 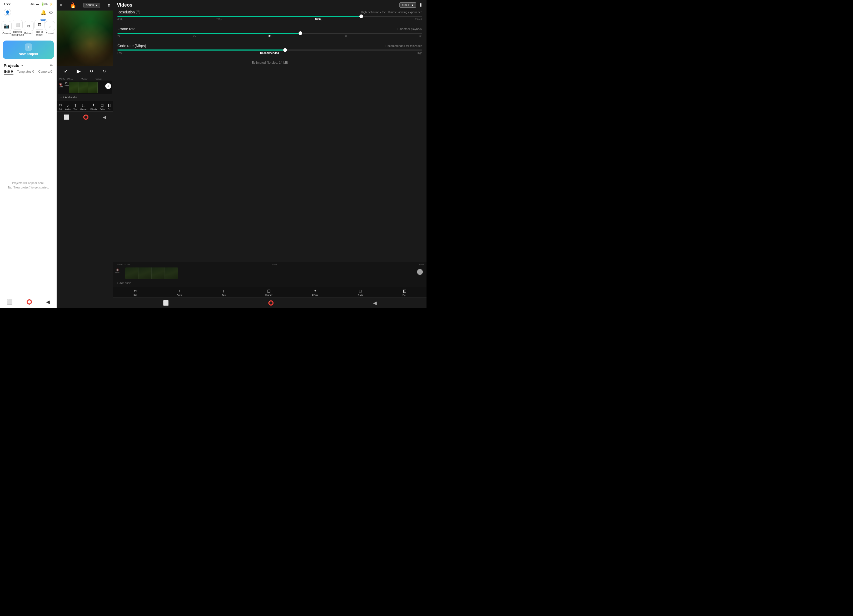 What do you see at coordinates (223, 293) in the screenshot?
I see `right-toolbar-text: T Text` at bounding box center [223, 293].